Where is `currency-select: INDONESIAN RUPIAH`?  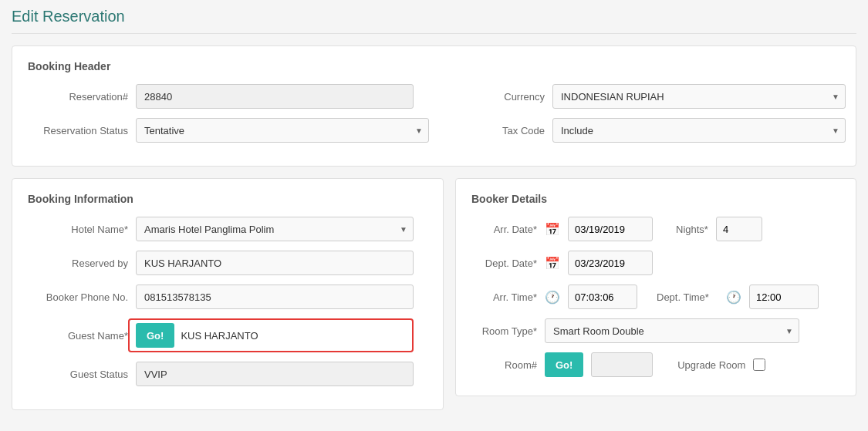 currency-select: INDONESIAN RUPIAH is located at coordinates (699, 96).